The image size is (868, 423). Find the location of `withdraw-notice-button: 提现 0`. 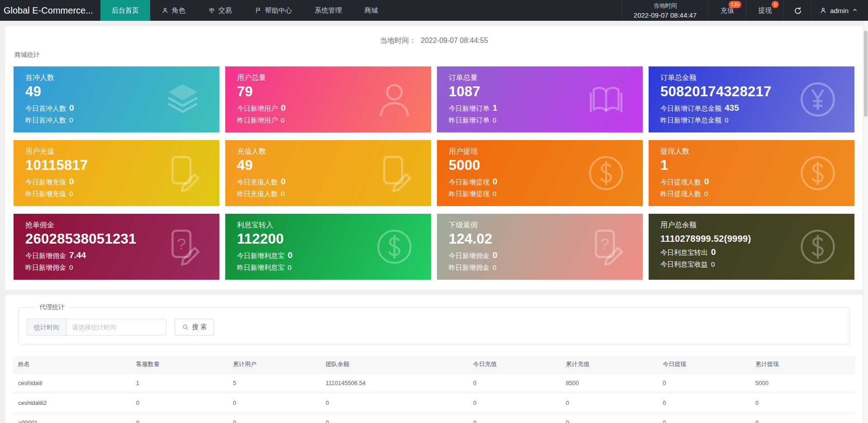

withdraw-notice-button: 提现 0 is located at coordinates (764, 10).